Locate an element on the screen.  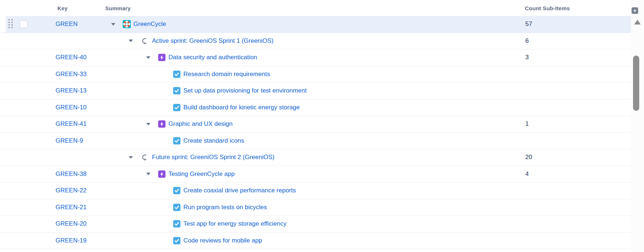
issue-key: GREEN is located at coordinates (66, 24).